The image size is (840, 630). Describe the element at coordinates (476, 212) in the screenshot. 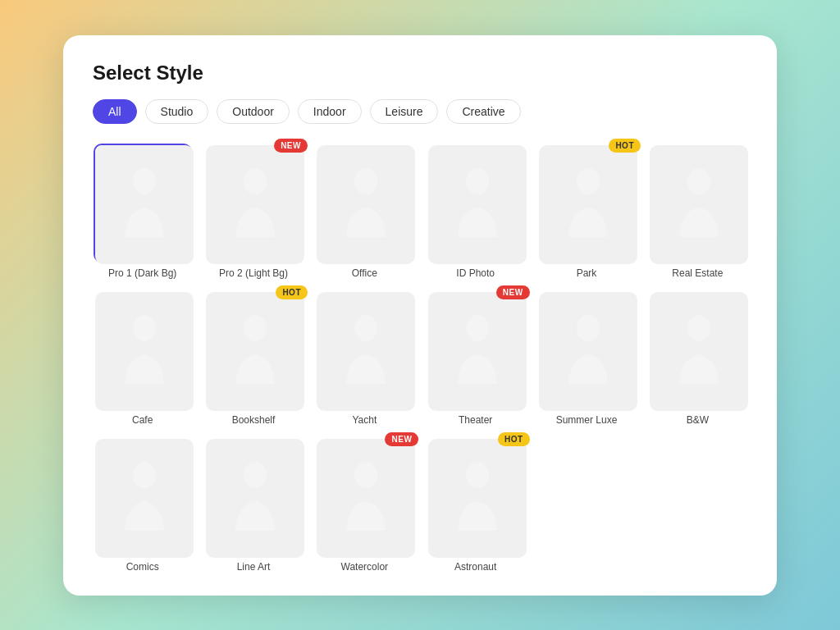

I see `style-item-id: ID Photo` at that location.